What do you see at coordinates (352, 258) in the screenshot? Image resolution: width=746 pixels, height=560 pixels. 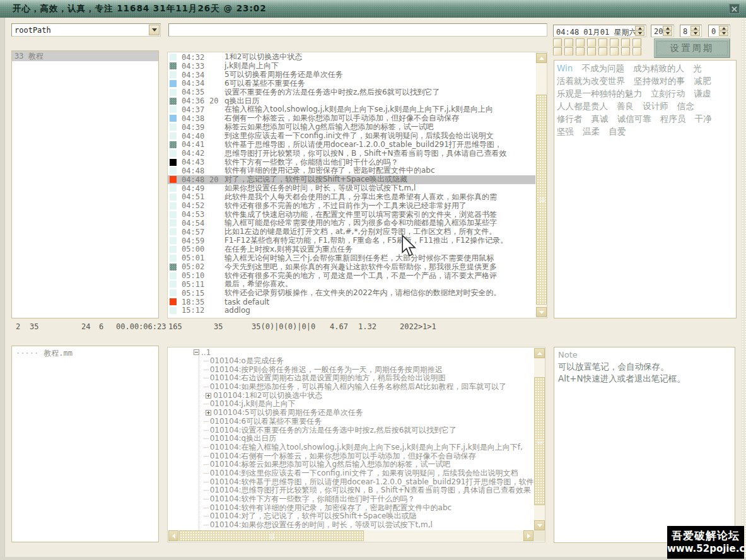 I see `task-log-row: 05:01 输入框无论何时输入三个j,会帮你重新回到任务栏，大部分时候你不需要使…` at bounding box center [352, 258].